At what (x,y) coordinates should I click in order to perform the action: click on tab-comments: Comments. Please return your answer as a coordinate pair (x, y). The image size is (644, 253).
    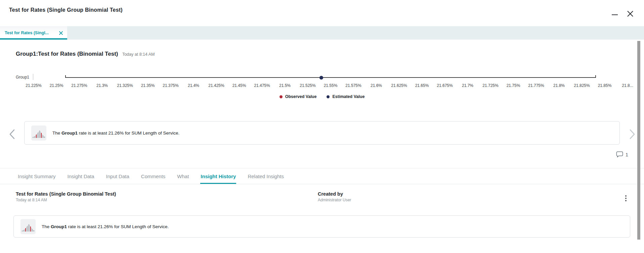
    Looking at the image, I should click on (153, 176).